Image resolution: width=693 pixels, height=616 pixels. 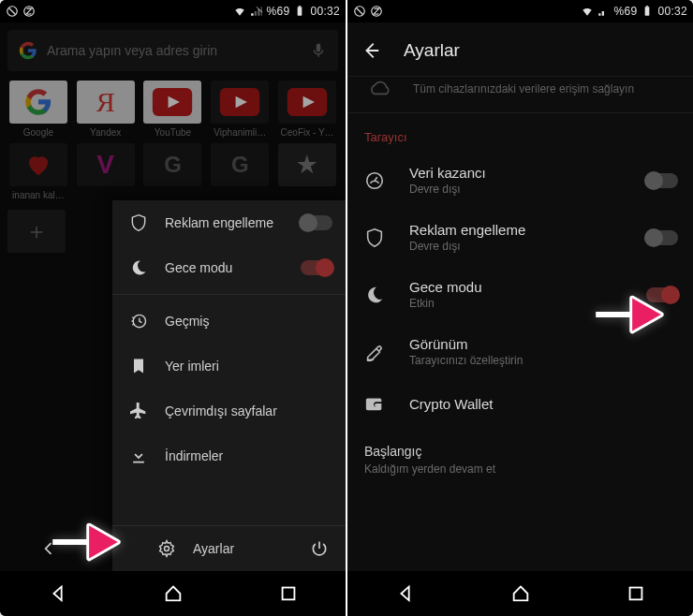 I want to click on download-icon, so click(x=139, y=456).